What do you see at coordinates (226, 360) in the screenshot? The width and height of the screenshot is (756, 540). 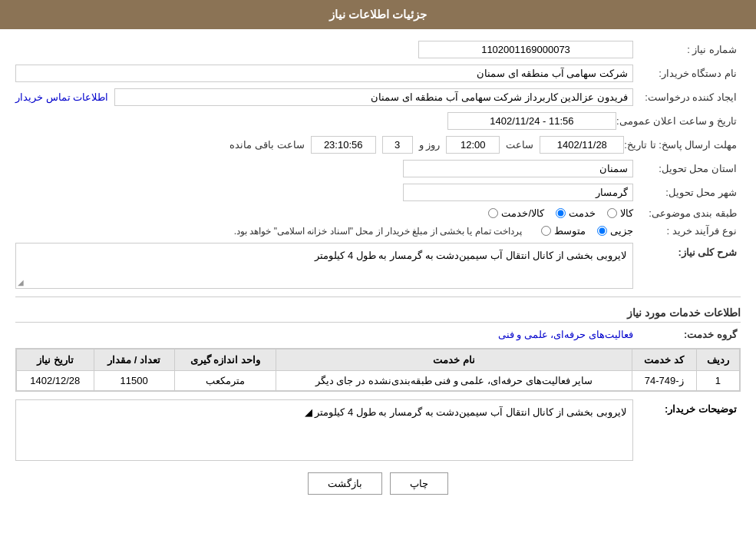 I see `col-header-unit: واحد اندازه گیری` at bounding box center [226, 360].